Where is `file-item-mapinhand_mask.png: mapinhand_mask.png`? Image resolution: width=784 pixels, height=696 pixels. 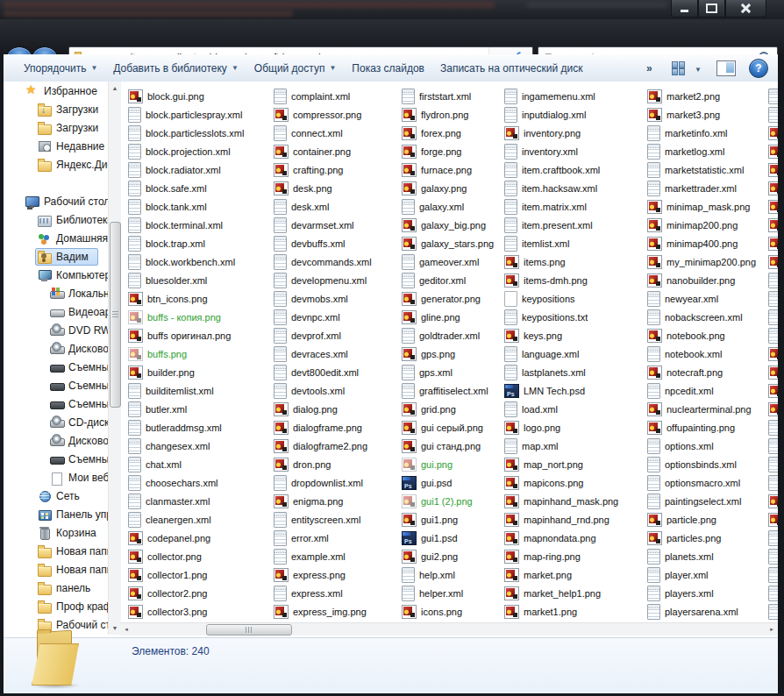 file-item-mapinhand_mask.png: mapinhand_mask.png is located at coordinates (574, 501).